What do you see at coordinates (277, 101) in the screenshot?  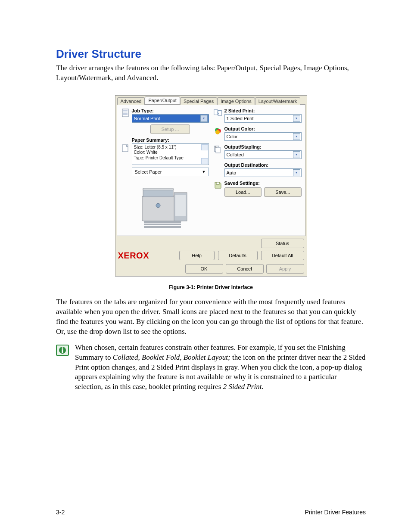 I see `tab-layout-watermark: Layout/Watermark` at bounding box center [277, 101].